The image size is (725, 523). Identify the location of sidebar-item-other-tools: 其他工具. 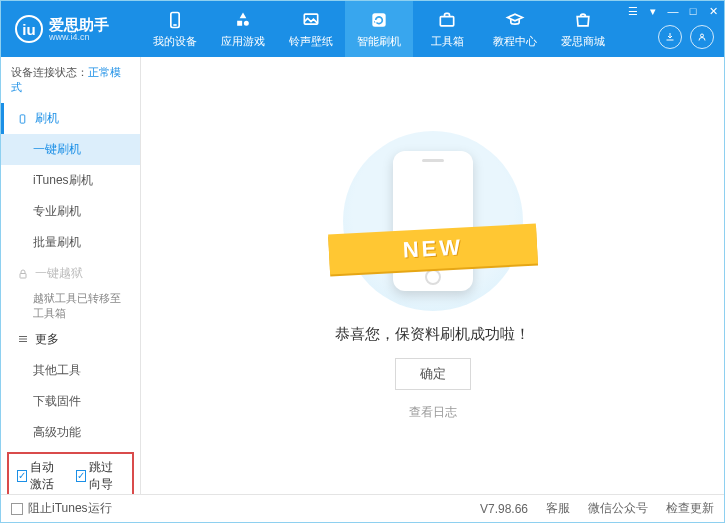
(70, 370).